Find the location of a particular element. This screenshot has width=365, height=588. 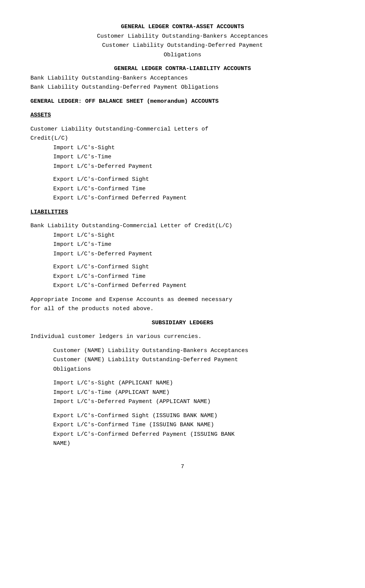

liabilities-label: LIABILITIES is located at coordinates (182, 212).